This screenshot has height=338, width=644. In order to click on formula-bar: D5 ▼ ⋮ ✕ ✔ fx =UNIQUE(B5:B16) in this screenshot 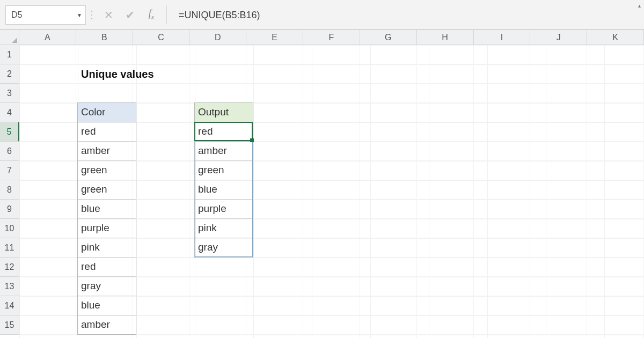, I will do `click(322, 15)`.